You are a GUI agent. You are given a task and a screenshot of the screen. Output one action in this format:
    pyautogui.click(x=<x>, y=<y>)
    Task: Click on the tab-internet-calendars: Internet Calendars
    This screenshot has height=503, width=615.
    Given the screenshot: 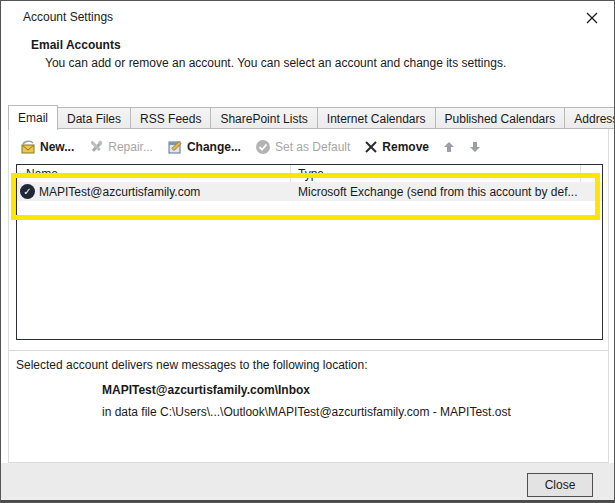 What is the action you would take?
    pyautogui.click(x=377, y=118)
    